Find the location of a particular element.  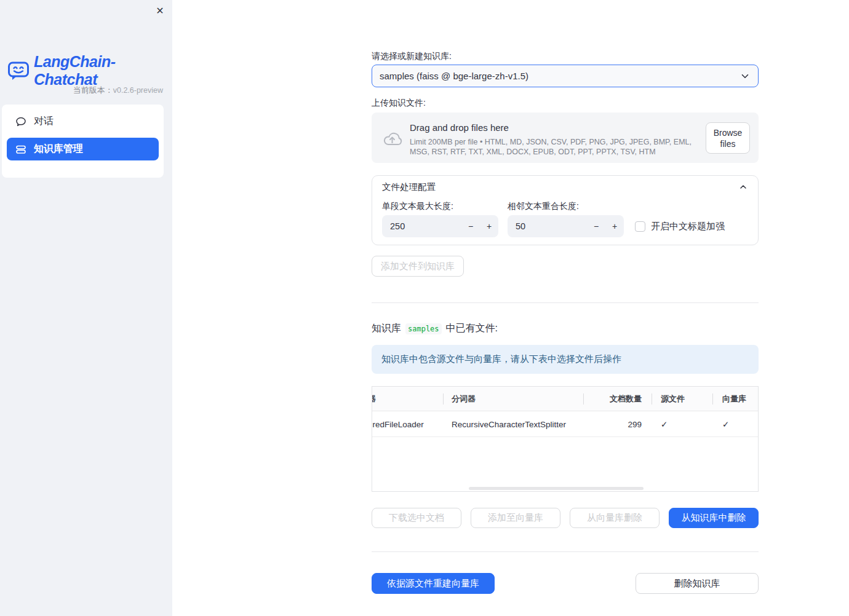

table-row: uredFileLoader RecursiveCharacterTextSpl… is located at coordinates (565, 424).